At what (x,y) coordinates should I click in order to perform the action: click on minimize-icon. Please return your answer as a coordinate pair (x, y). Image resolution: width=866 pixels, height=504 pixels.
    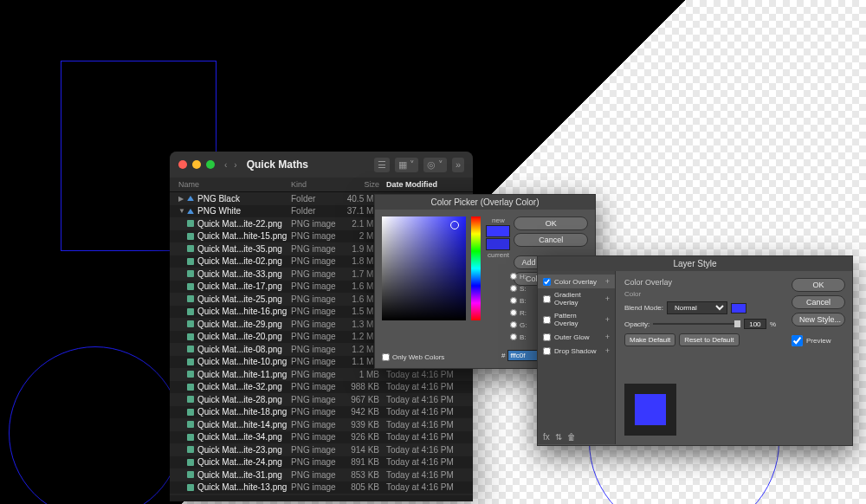
    Looking at the image, I should click on (197, 165).